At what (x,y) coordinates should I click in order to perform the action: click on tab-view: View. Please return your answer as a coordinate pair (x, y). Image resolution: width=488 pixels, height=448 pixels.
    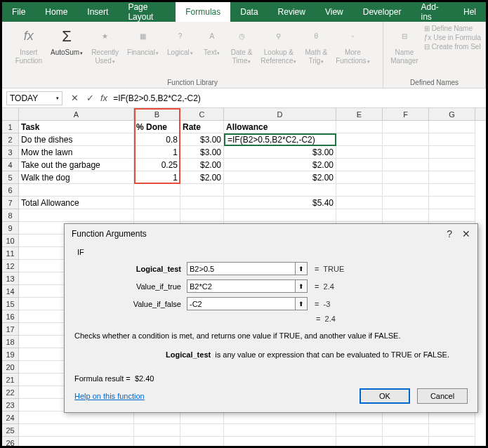
    Looking at the image, I should click on (334, 12).